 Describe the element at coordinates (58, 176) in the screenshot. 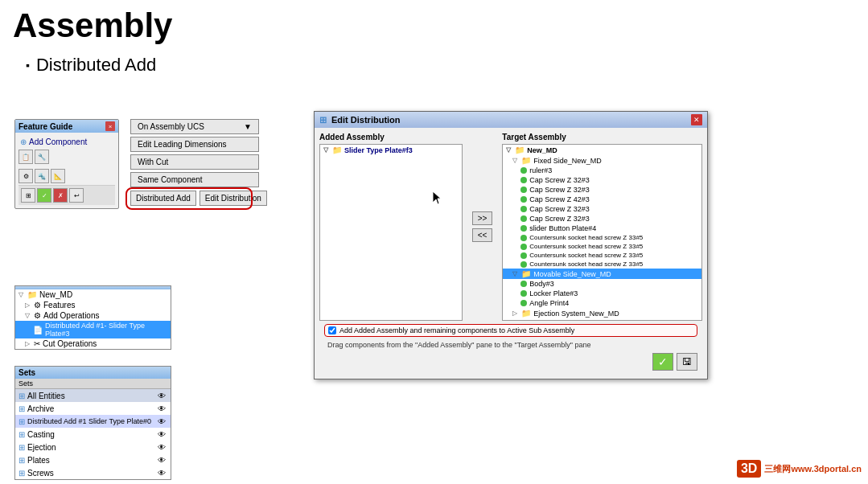

I see `toolbar-btn-5: 📐` at that location.